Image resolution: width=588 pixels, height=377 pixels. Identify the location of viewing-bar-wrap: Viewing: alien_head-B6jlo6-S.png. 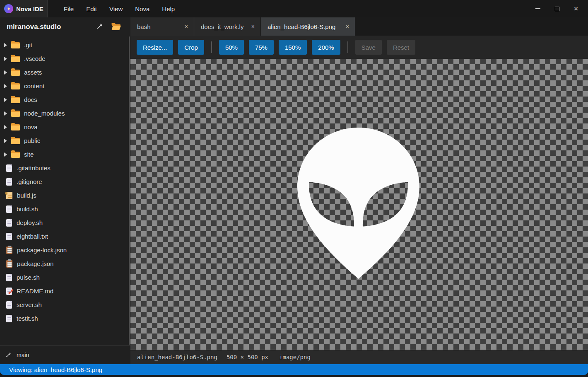
(294, 370).